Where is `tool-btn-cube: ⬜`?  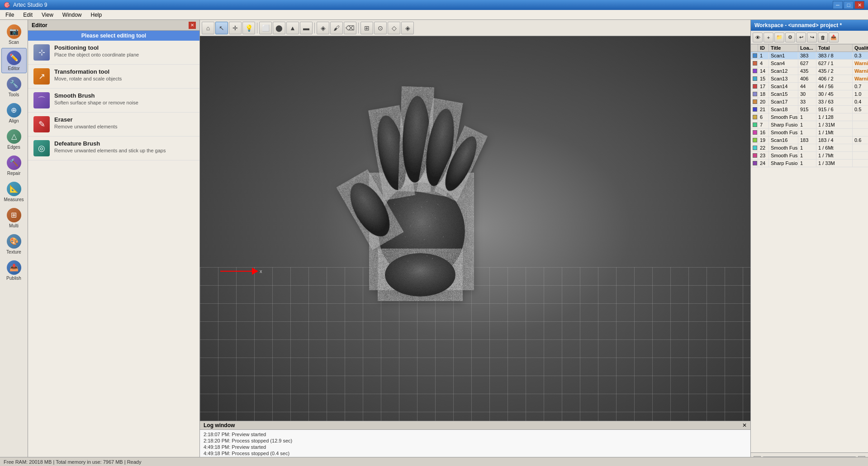
tool-btn-cube: ⬜ is located at coordinates (266, 28).